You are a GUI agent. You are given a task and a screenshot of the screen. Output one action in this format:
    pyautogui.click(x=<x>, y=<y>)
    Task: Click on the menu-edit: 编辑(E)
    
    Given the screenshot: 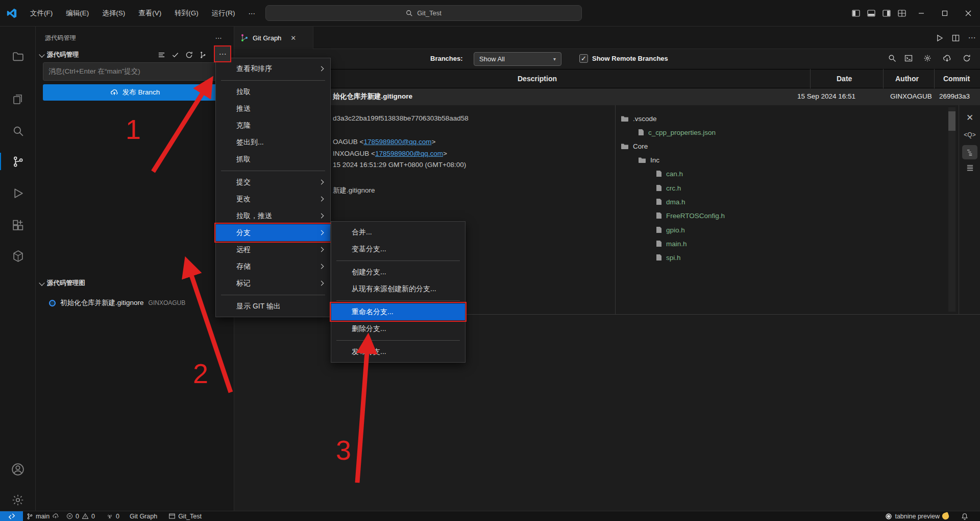 What is the action you would take?
    pyautogui.click(x=78, y=13)
    